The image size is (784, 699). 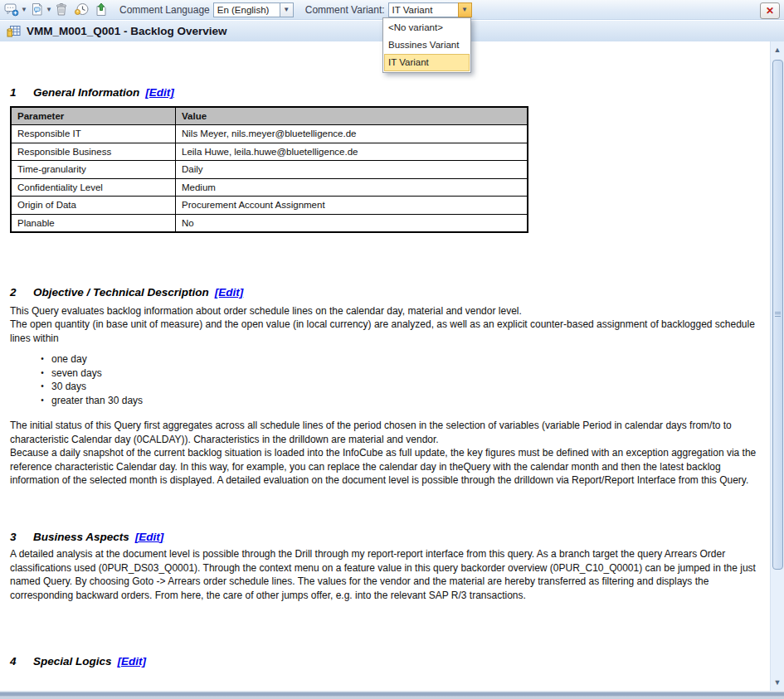 What do you see at coordinates (386, 373) in the screenshot?
I see `list-item: • seven days` at bounding box center [386, 373].